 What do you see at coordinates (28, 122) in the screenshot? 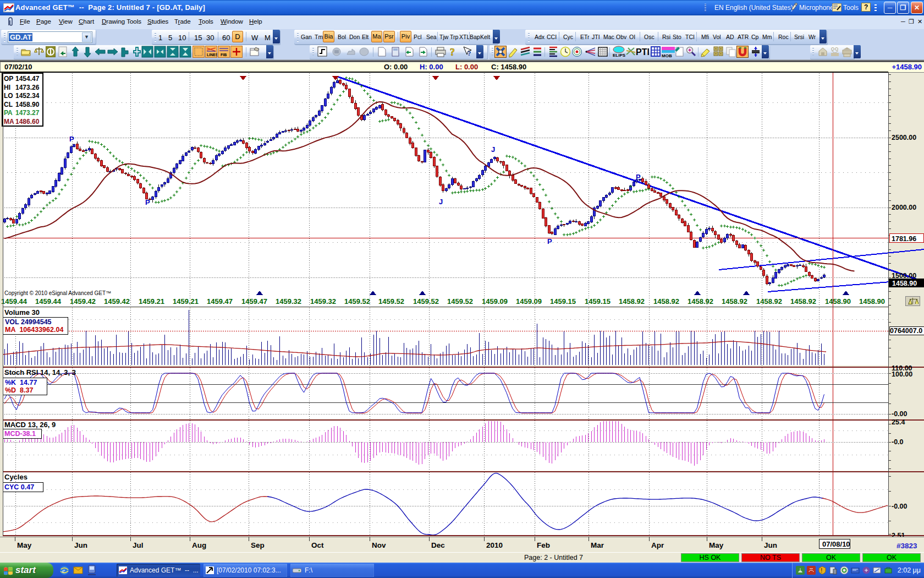
I see `svg-text: 1486.60` at bounding box center [28, 122].